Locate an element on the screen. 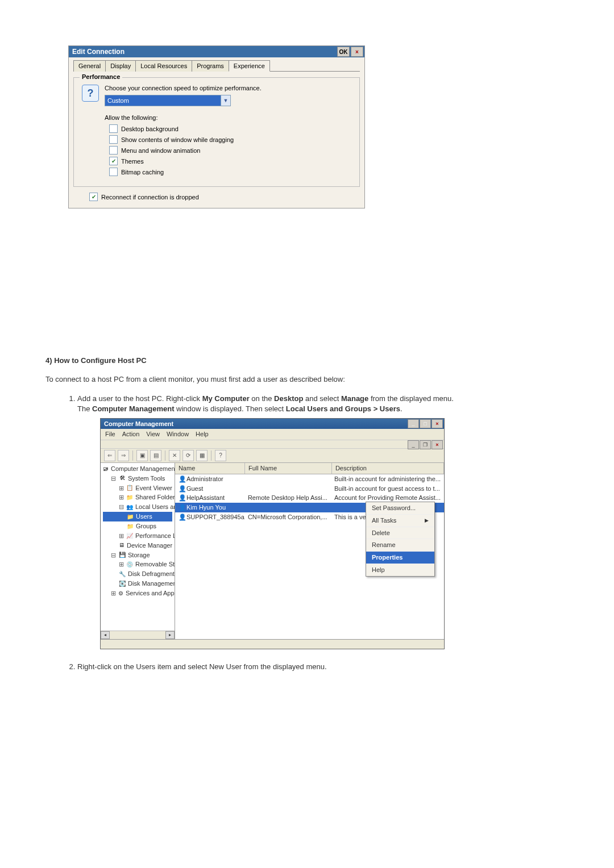  tree-event-viewer: ⊞📋Event Viewer is located at coordinates (138, 489).